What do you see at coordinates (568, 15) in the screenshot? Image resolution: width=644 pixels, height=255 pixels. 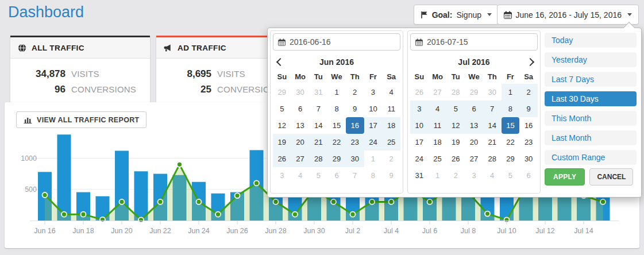 I see `date-range-button: June 16, 2016 - July 15, 2016` at bounding box center [568, 15].